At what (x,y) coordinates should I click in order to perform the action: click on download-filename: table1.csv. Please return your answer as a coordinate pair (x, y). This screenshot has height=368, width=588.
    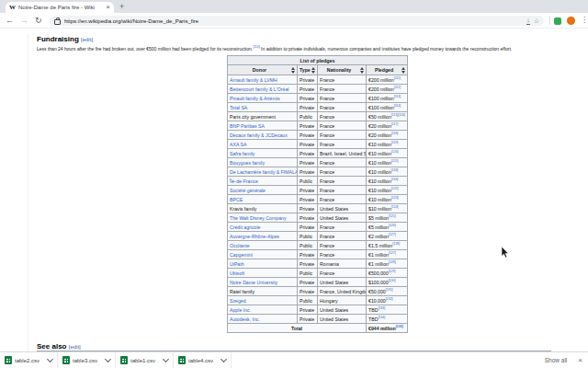
    Looking at the image, I should click on (145, 361).